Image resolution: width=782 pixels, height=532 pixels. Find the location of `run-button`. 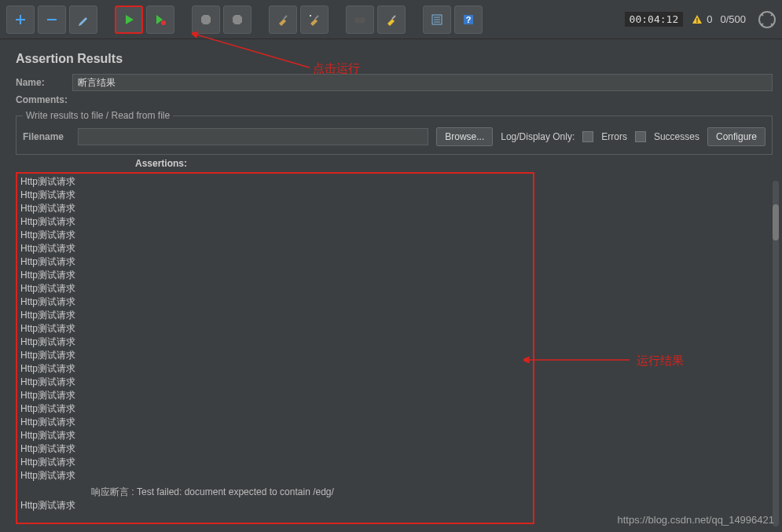

run-button is located at coordinates (129, 20).